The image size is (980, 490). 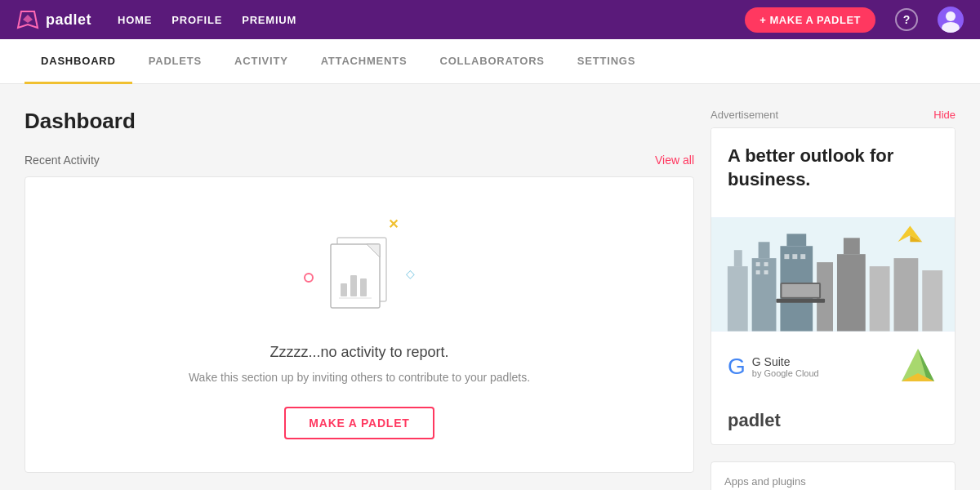 I want to click on activity-section-header: Recent Activity View all, so click(x=359, y=160).